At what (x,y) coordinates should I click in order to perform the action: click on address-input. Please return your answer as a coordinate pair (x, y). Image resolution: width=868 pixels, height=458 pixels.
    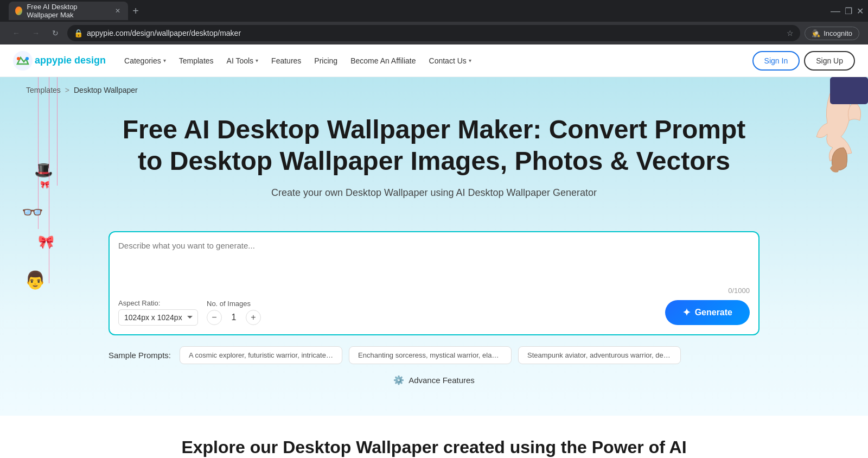
    Looking at the image, I should click on (434, 33).